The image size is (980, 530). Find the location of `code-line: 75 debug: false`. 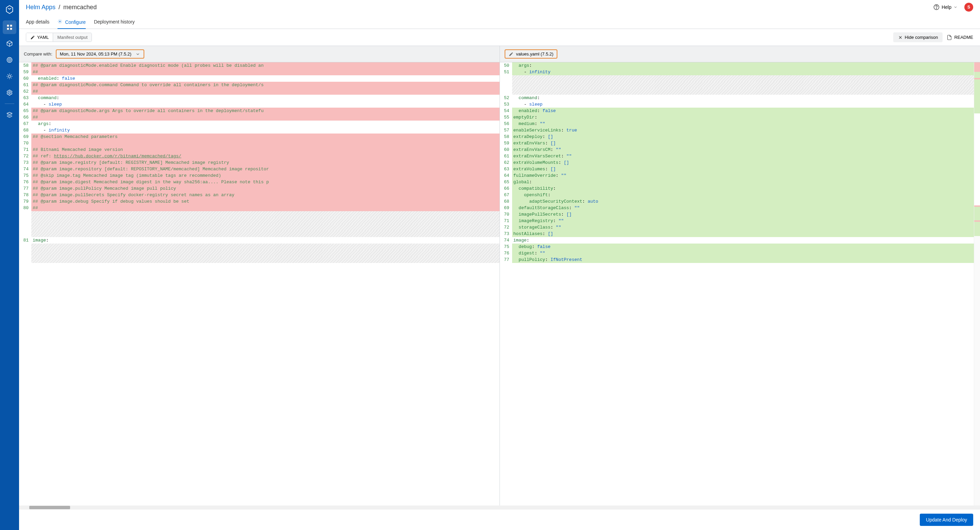

code-line: 75 debug: false is located at coordinates (737, 247).